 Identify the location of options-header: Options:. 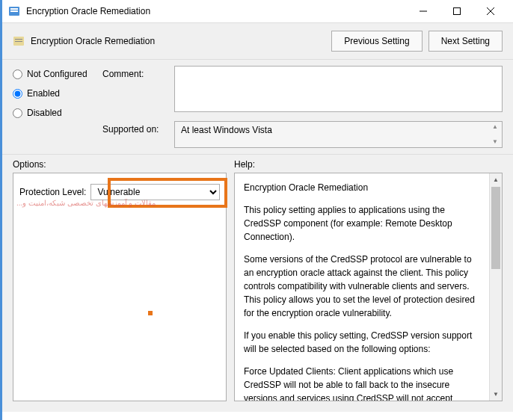
(123, 164).